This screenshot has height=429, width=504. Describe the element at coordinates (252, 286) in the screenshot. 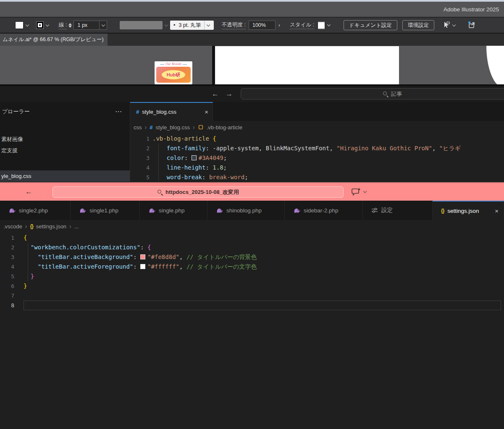

I see `code-line-6: 6}` at that location.